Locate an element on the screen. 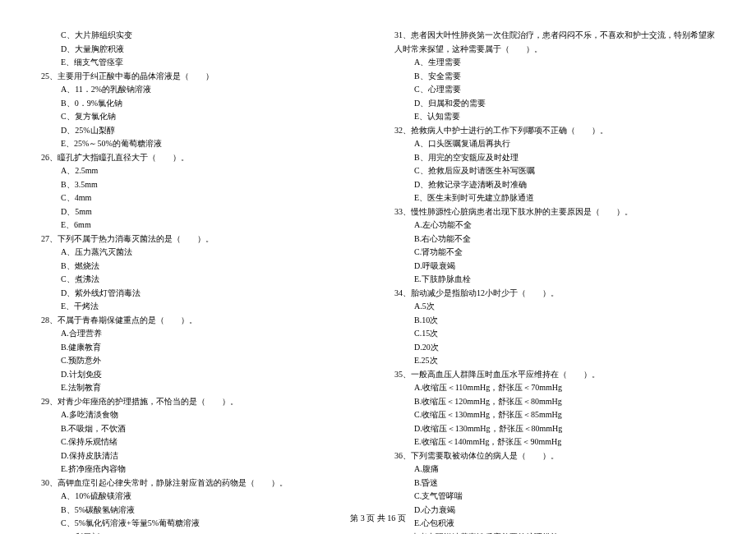  option-line: E、医生未到时可先建立静脉通道 is located at coordinates (555, 199).